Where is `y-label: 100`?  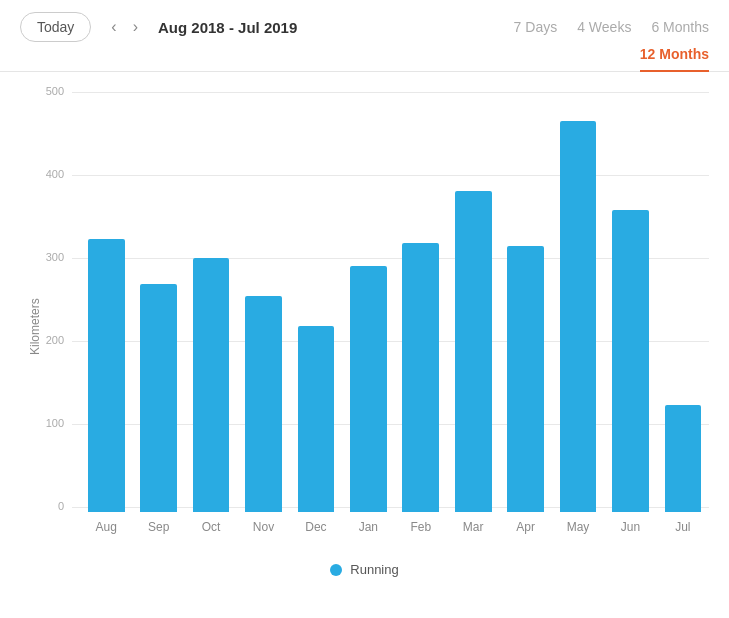 y-label: 100 is located at coordinates (57, 423).